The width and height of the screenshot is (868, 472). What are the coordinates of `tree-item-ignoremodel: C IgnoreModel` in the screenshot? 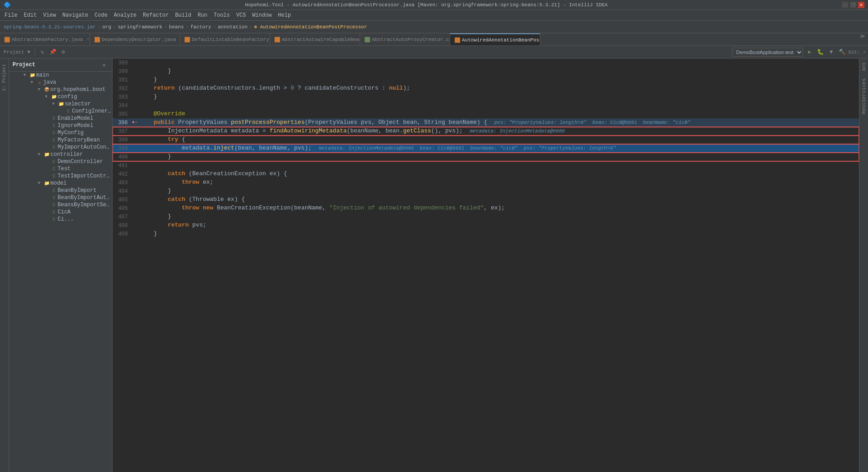 It's located at (60, 126).